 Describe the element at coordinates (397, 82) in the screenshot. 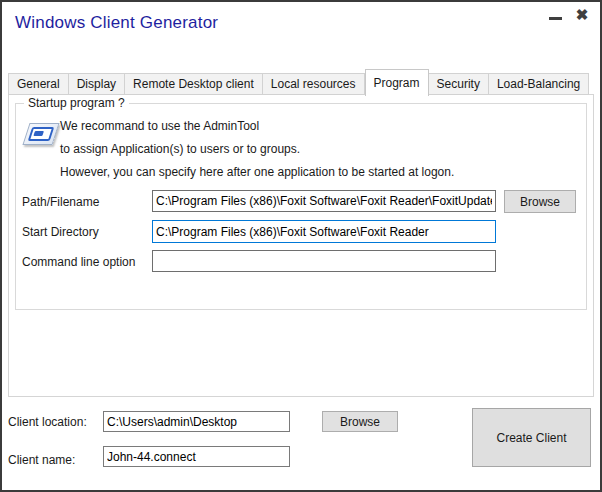

I see `tab-program: Program` at that location.